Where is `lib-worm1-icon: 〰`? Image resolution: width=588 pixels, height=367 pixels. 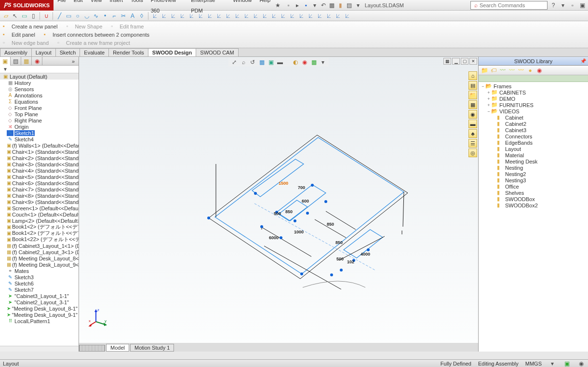
lib-worm1-icon: 〰 is located at coordinates (503, 70).